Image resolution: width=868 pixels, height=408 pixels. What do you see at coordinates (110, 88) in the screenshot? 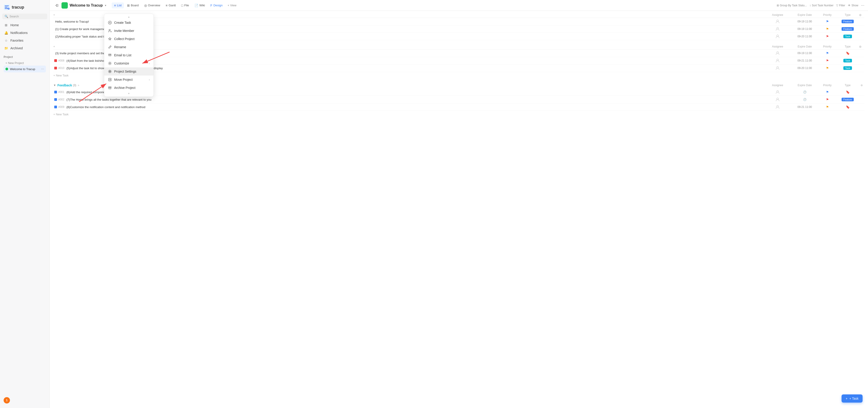
I see `archive-project-icon` at bounding box center [110, 88].